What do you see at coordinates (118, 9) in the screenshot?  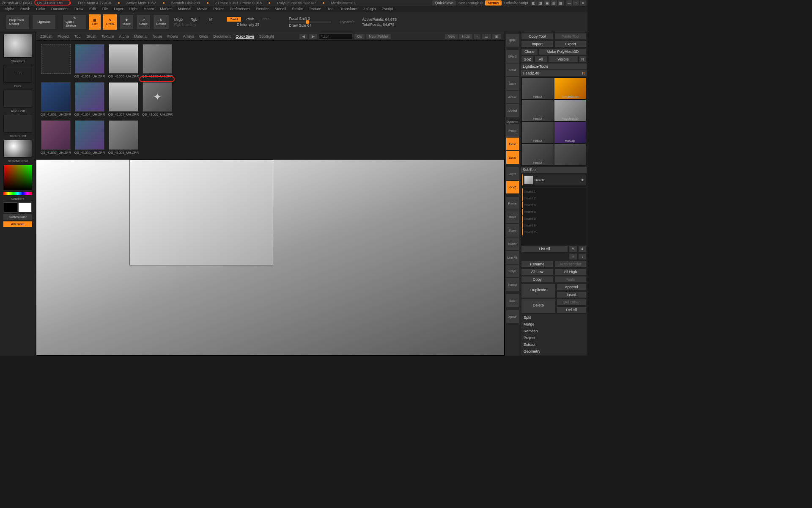 I see `menu-layer: Layer` at bounding box center [118, 9].